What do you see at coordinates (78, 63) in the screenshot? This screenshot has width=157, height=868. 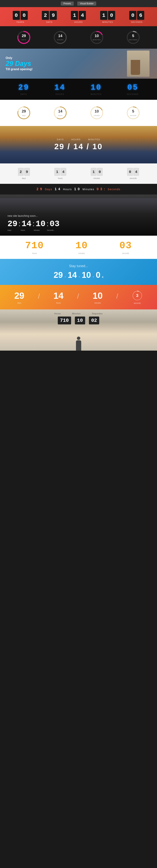 I see `widget-3-content: Only 29 Days Till grand opening!` at bounding box center [78, 63].